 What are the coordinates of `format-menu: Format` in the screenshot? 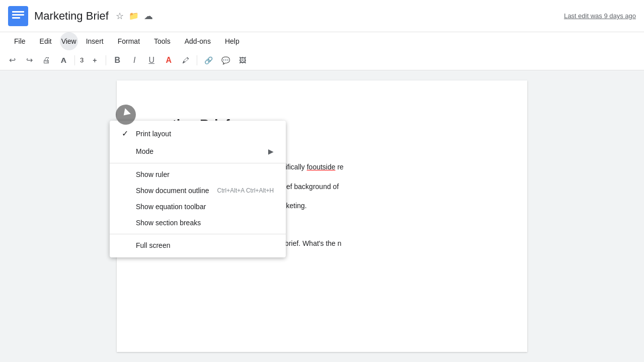 It's located at (129, 41).